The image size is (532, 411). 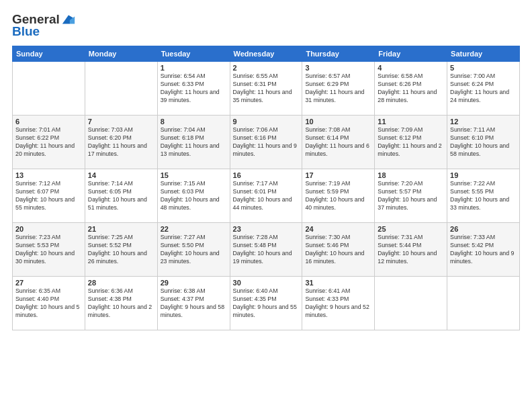 What do you see at coordinates (193, 89) in the screenshot?
I see `day-info: Sunrise: 6:54 AM Sunset: 6:33 PM Dayligh…` at bounding box center [193, 89].